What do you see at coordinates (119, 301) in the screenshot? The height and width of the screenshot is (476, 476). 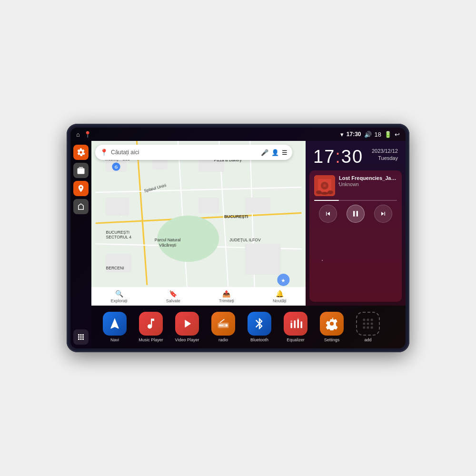 I see `explore-label: Explorați` at bounding box center [119, 301].